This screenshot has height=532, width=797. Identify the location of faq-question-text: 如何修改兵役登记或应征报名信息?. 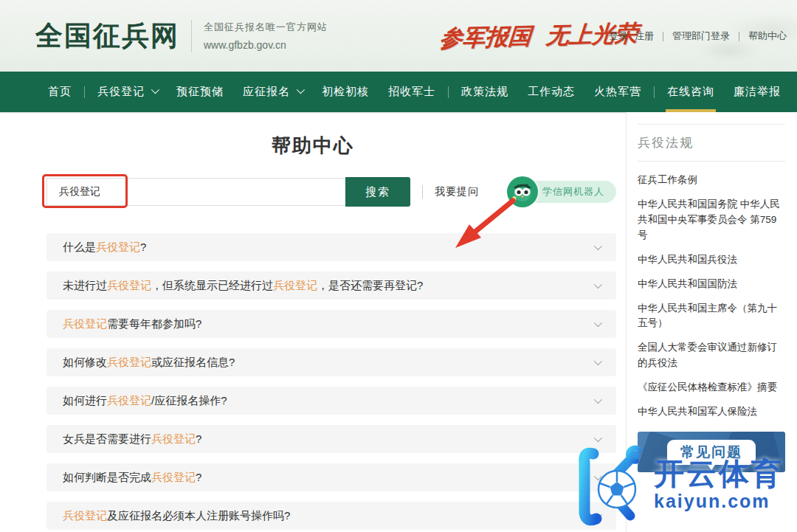
(149, 363).